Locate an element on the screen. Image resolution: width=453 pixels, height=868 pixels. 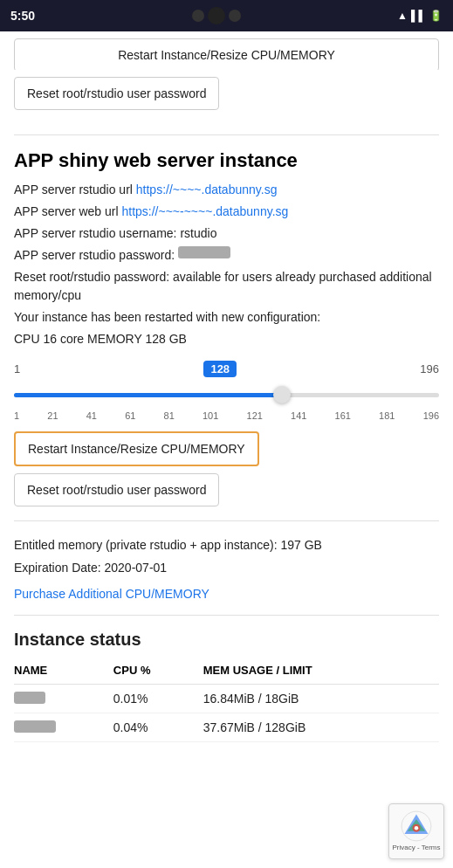
slider-ticks: 1 21 41 61 81 101 121 141 161 181 196 is located at coordinates (227, 416).